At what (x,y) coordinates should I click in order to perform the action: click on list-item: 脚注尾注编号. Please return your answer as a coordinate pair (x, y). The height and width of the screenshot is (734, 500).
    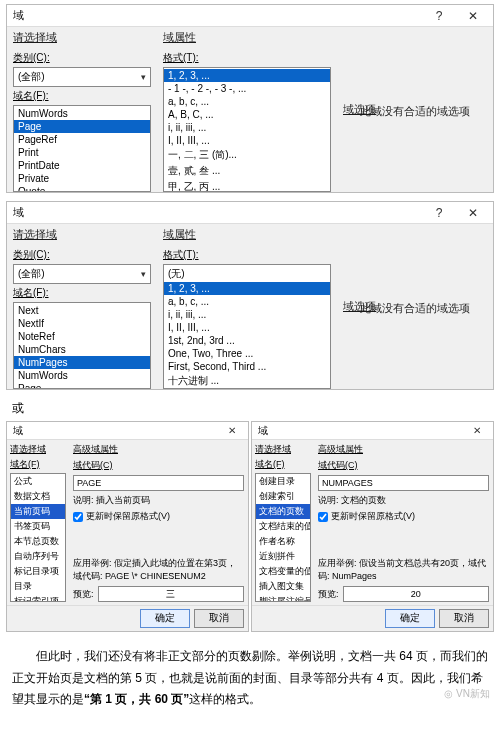
    Looking at the image, I should click on (283, 598).